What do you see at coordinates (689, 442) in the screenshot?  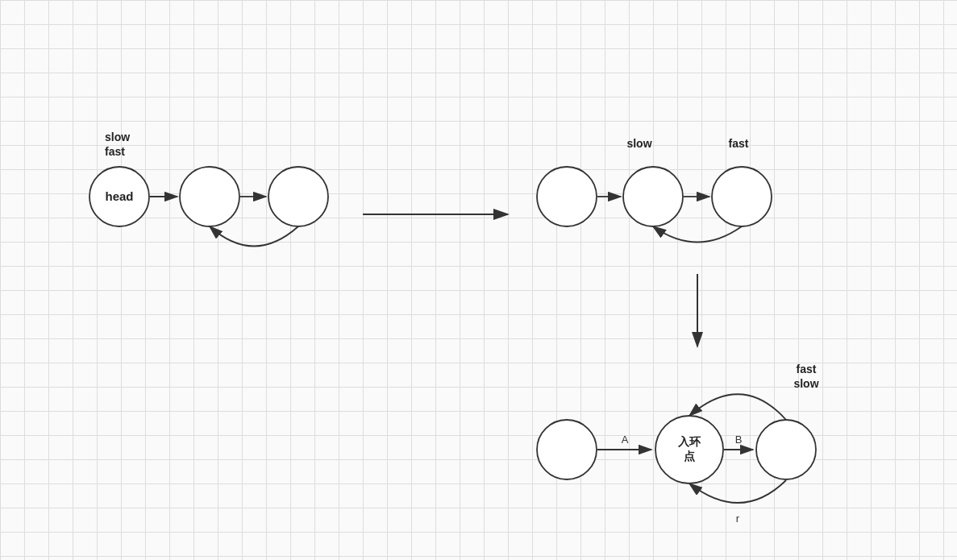 I see `d3-entry-label-line1: 入环` at bounding box center [689, 442].